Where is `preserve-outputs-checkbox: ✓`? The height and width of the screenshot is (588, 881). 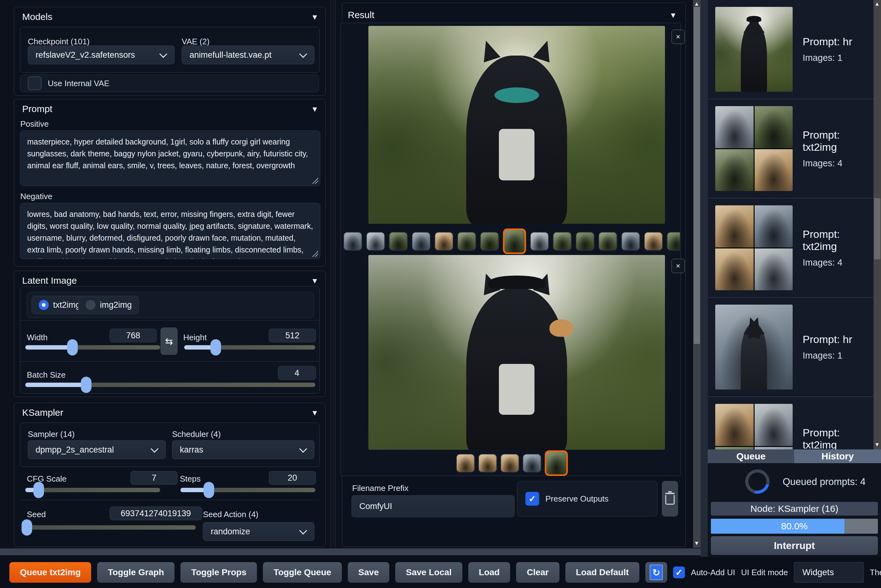 preserve-outputs-checkbox: ✓ is located at coordinates (533, 499).